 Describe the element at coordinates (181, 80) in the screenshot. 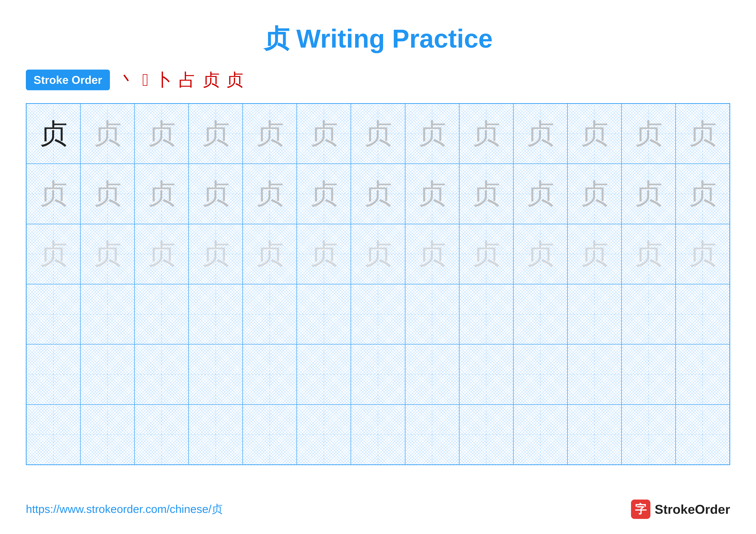

I see `stroke-sequence: 丶 𠃌 卜 占 贞 贞` at that location.